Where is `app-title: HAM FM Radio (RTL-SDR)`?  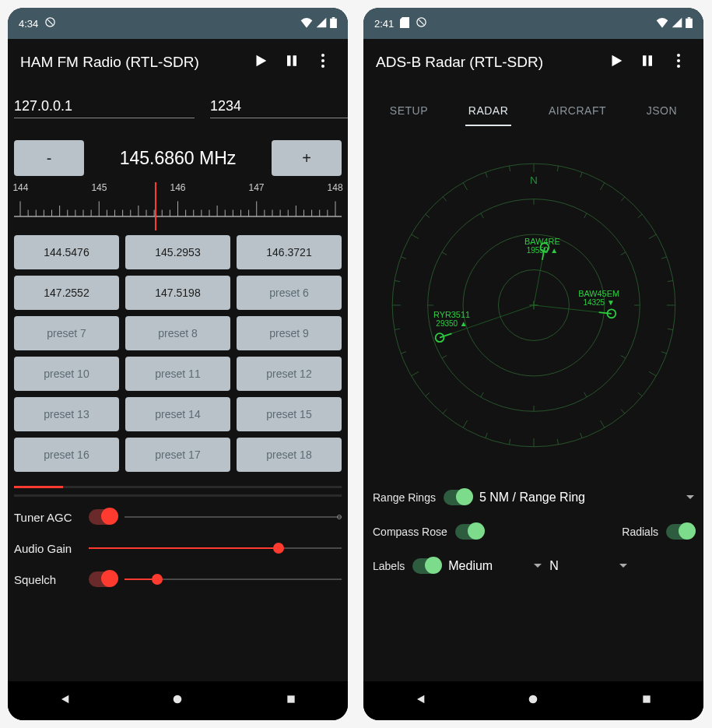
app-title: HAM FM Radio (RTL-SDR) is located at coordinates (131, 62).